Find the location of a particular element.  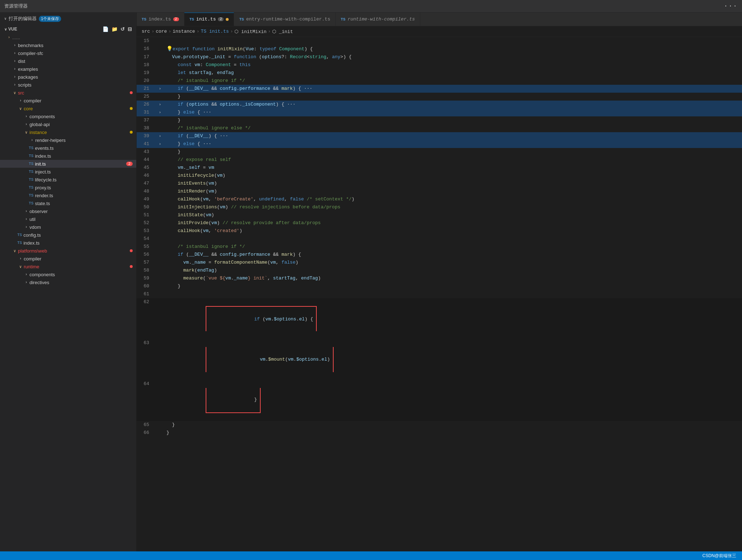

open-editors-label: 打开的编辑器 is located at coordinates (23, 19).